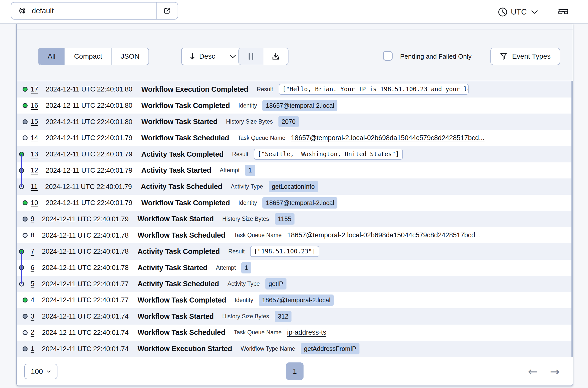  Describe the element at coordinates (563, 12) in the screenshot. I see `glasses-icon` at that location.